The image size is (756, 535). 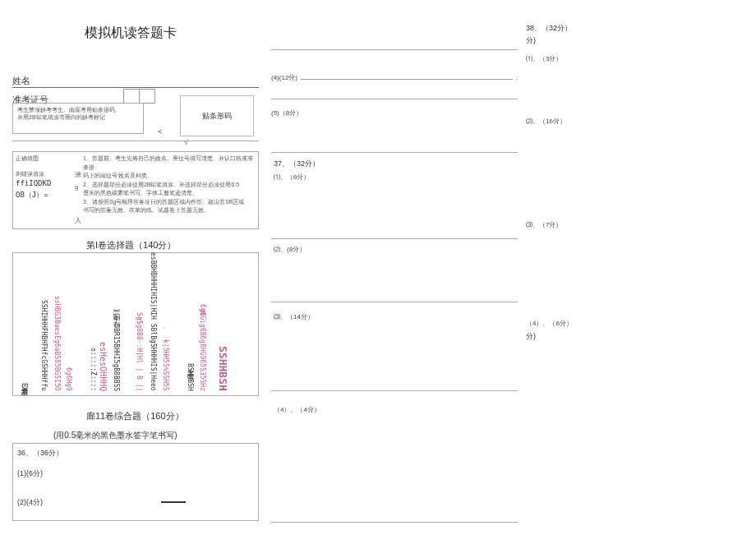 What do you see at coordinates (115, 436) in the screenshot?
I see `section2-subtitle: (用0.5毫米的黑色墨水签字笔书写)` at bounding box center [115, 436].